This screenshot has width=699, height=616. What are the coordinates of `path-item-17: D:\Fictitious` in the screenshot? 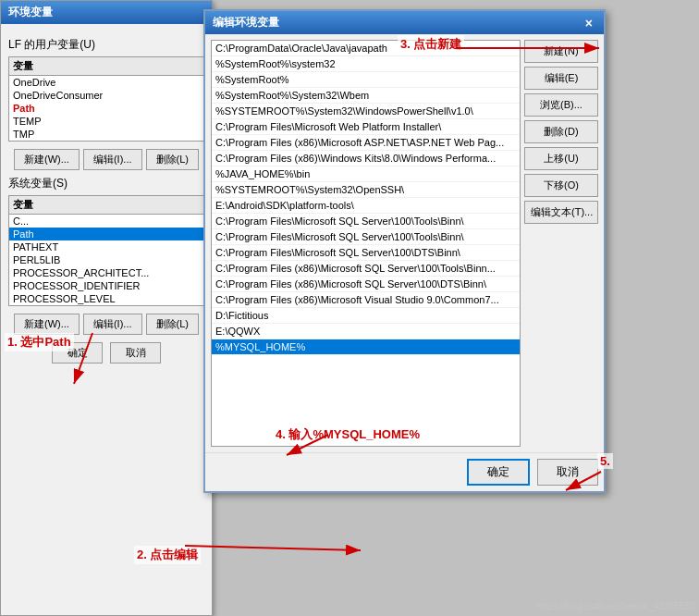 It's located at (366, 316).